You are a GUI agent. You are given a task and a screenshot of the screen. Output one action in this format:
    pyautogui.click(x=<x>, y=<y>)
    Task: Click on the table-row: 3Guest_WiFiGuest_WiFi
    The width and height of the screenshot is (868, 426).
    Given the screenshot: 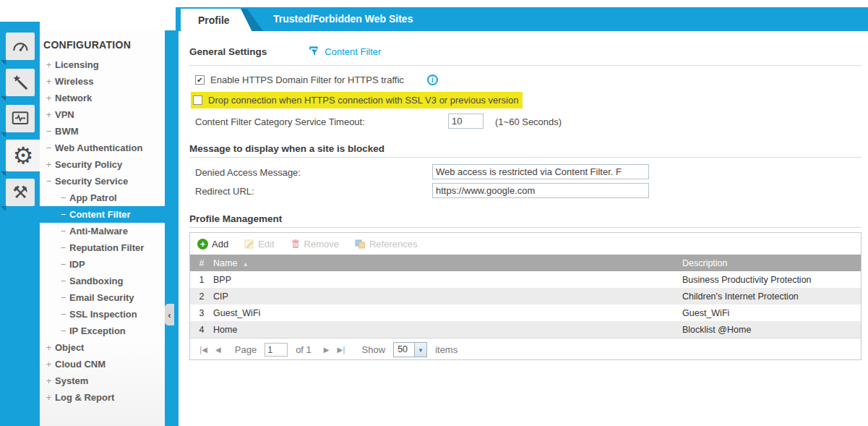 What is the action you would take?
    pyautogui.click(x=525, y=312)
    